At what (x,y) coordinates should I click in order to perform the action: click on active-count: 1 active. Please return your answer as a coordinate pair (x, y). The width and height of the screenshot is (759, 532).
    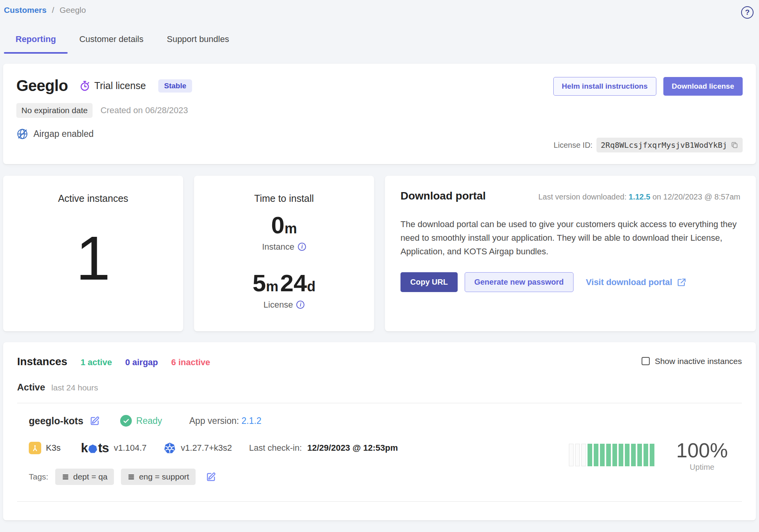
    Looking at the image, I should click on (96, 362).